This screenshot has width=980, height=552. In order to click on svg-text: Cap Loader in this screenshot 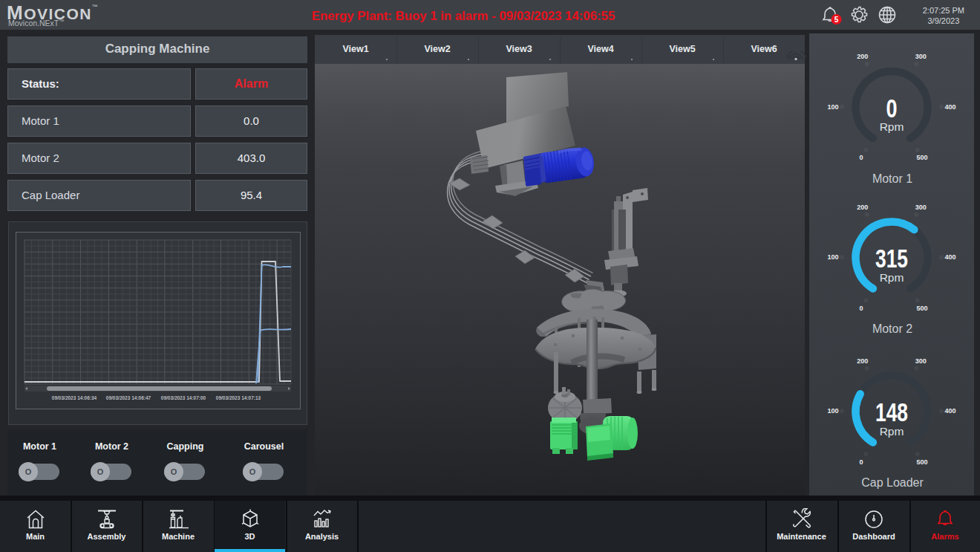, I will do `click(892, 483)`.